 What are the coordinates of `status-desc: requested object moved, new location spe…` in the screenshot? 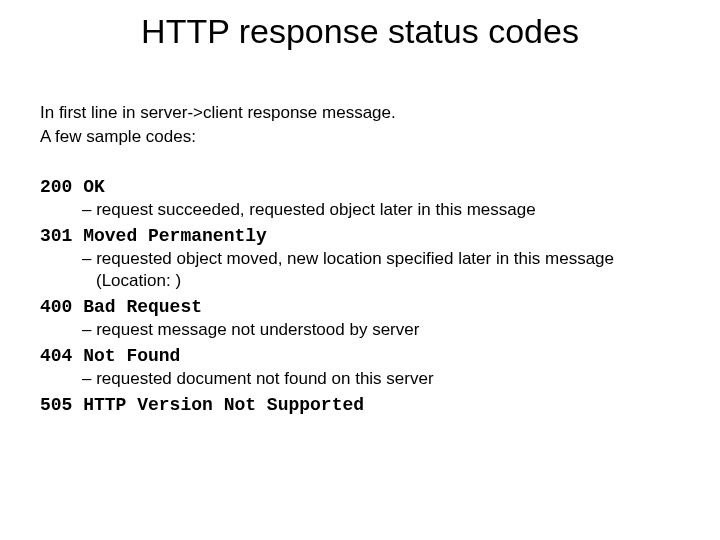 It's located at (381, 271).